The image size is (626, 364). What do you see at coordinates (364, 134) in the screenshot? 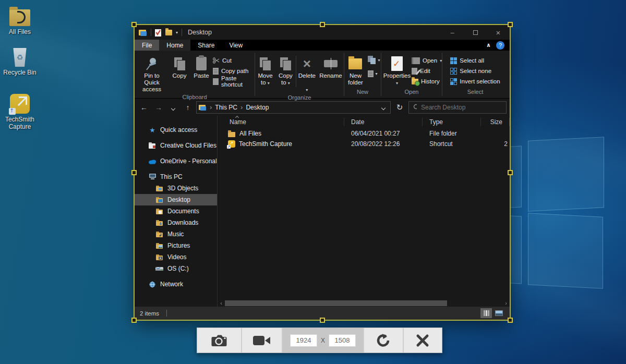
I see `file-row-all-files: All Files 06/04/2021 00:27 File folder` at bounding box center [364, 134].